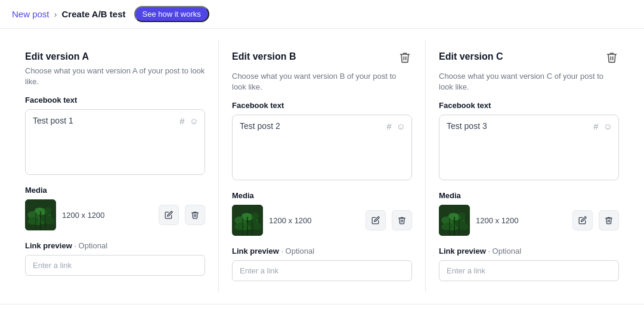  What do you see at coordinates (454, 220) in the screenshot?
I see `media-thumbnail-version-c` at bounding box center [454, 220].